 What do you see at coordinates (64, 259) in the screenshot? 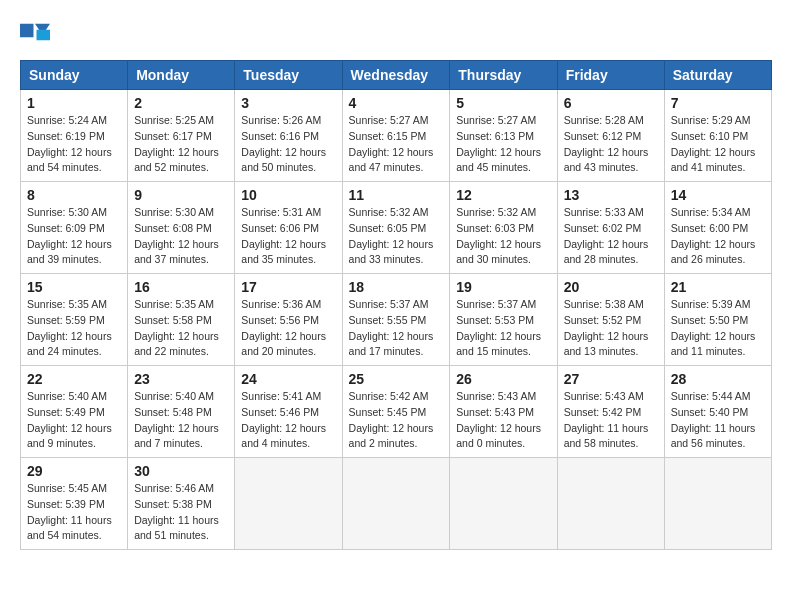
I see `daylight-minutes: and 39 minutes.` at bounding box center [64, 259].